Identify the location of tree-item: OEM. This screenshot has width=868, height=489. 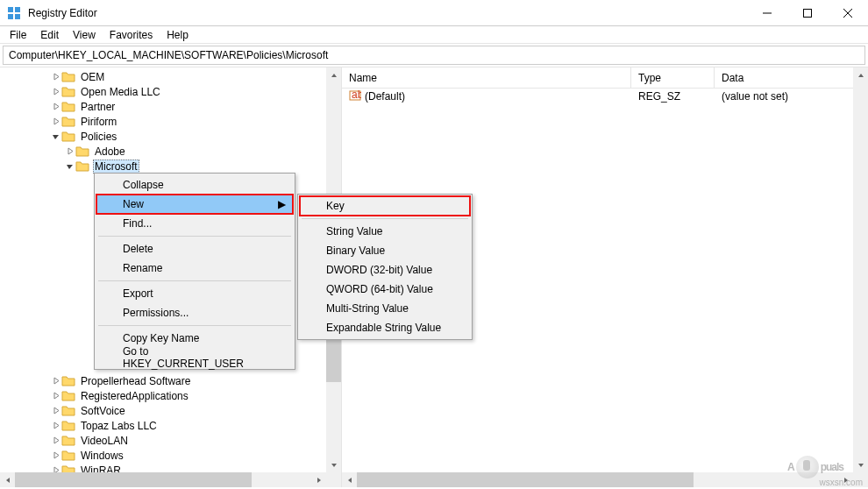
(170, 77).